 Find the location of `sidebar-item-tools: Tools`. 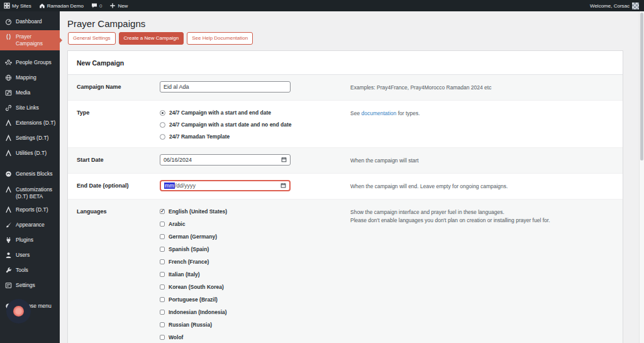

sidebar-item-tools: Tools is located at coordinates (30, 271).